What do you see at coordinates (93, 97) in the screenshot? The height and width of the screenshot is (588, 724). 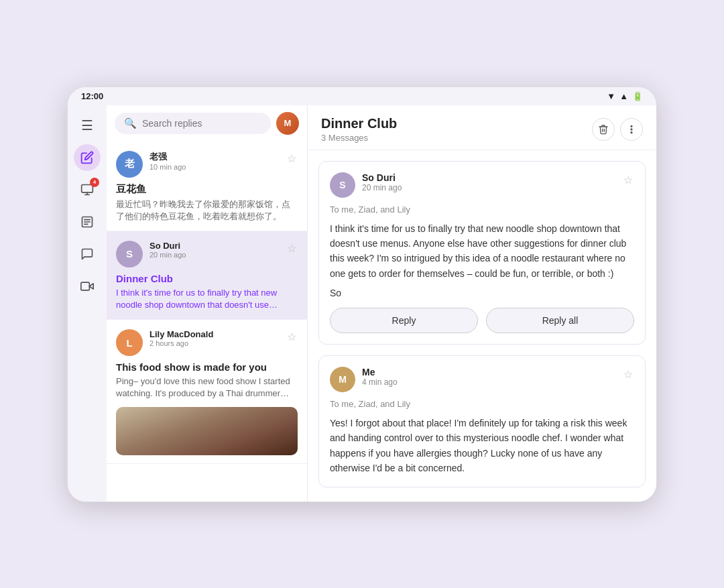 I see `status-time: 12:00` at bounding box center [93, 97].